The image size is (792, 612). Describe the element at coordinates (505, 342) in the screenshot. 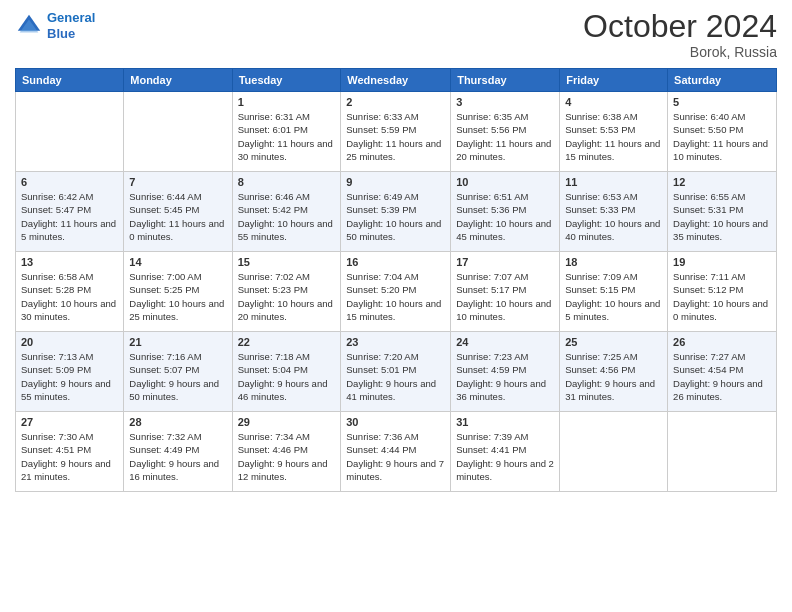

I see `day-number: 24` at that location.